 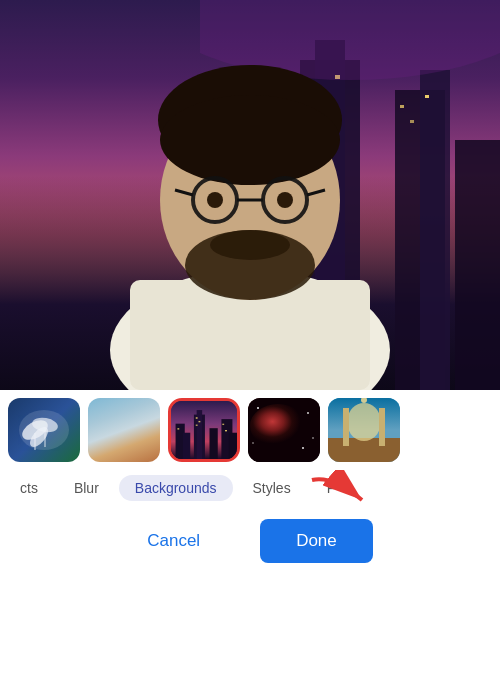 I want to click on bottom-bar: Cancel Done, so click(x=250, y=541).